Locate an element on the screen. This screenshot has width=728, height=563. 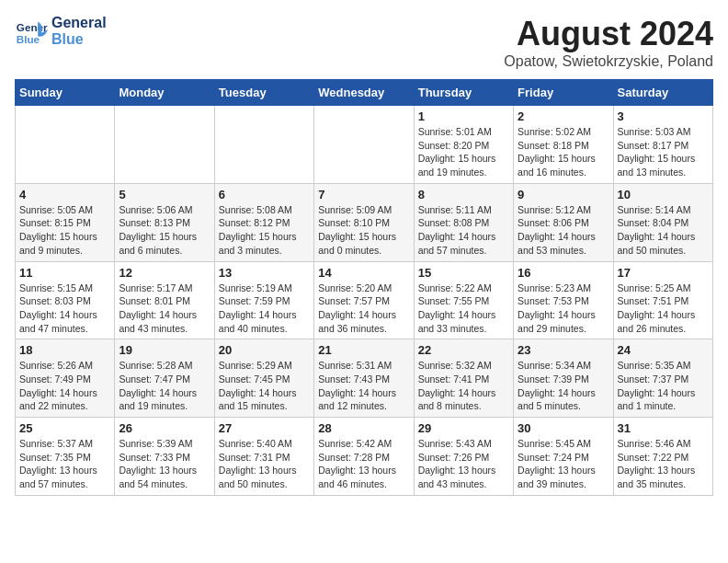
day-number: 20 is located at coordinates (265, 350).